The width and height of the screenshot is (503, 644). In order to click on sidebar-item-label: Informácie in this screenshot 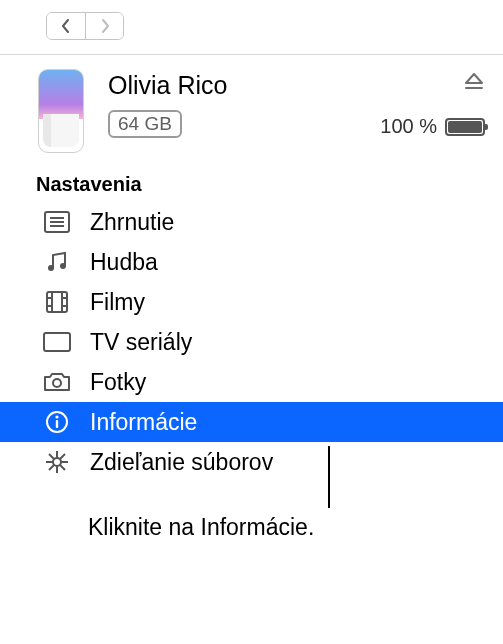, I will do `click(144, 422)`.